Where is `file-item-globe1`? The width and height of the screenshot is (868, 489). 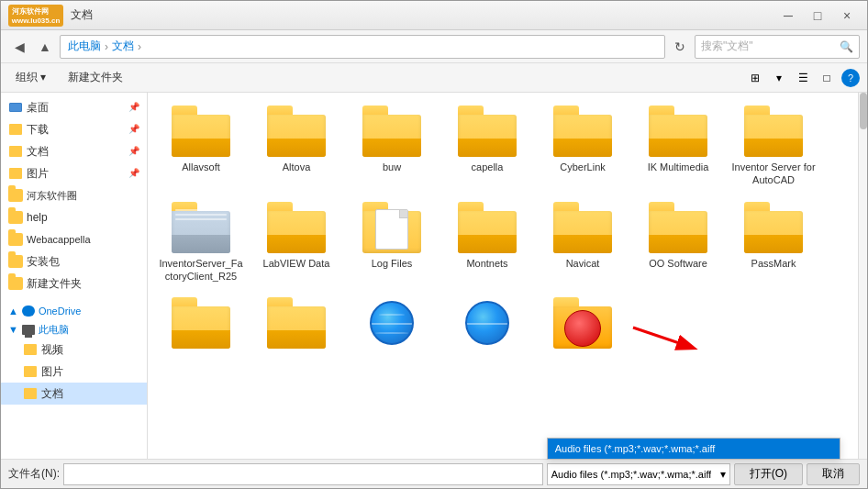
file-item-globe1 is located at coordinates (392, 325).